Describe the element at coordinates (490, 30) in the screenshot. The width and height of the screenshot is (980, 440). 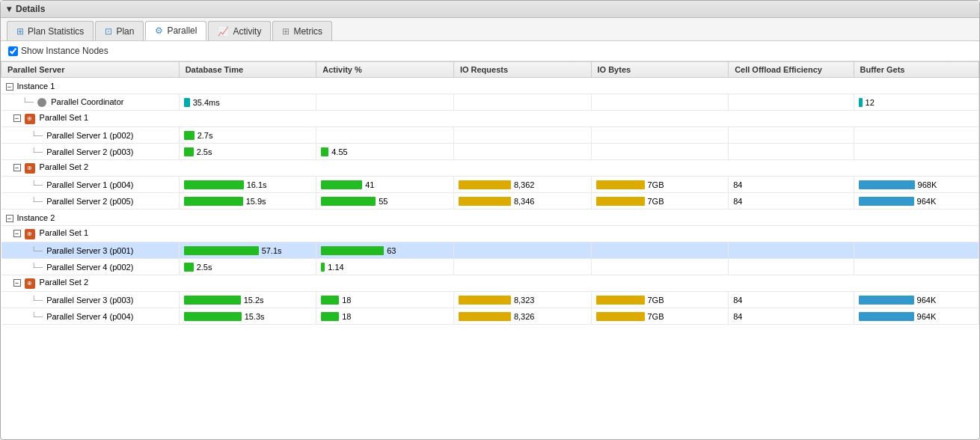
I see `tab-bar: ⊞ Plan Statistics ⊡ Plan ⚙ Parallel 📈 Ac…` at that location.